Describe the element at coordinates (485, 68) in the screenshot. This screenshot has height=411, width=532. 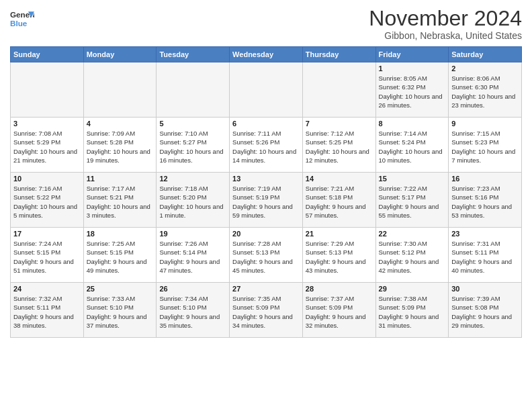
I see `day-number: 2` at that location.